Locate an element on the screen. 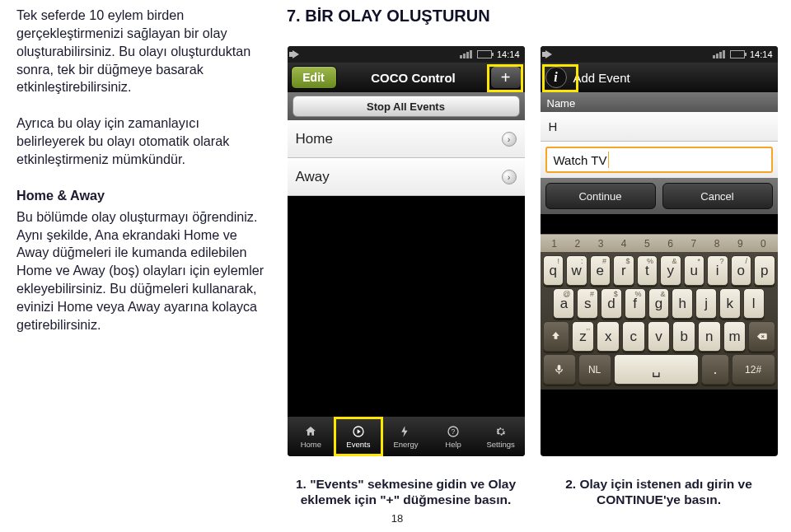 Image resolution: width=791 pixels, height=532 pixels. shift-key is located at coordinates (556, 336).